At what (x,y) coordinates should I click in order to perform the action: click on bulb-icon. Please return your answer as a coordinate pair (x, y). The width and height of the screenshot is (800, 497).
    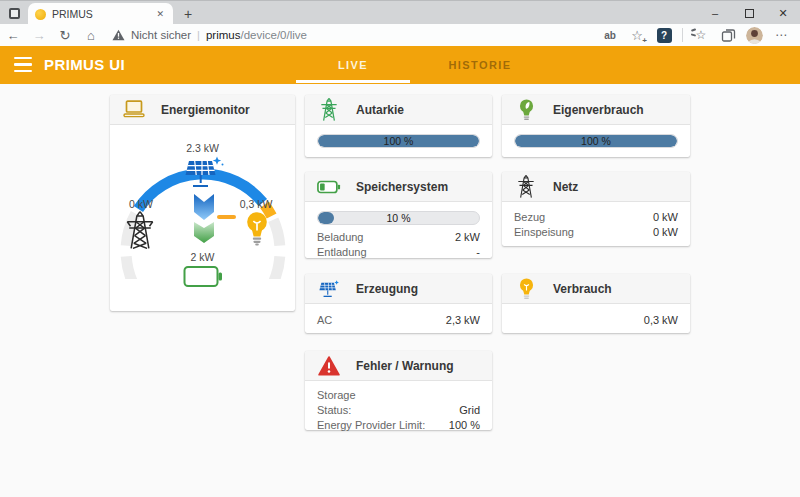
    Looking at the image, I should click on (257, 230).